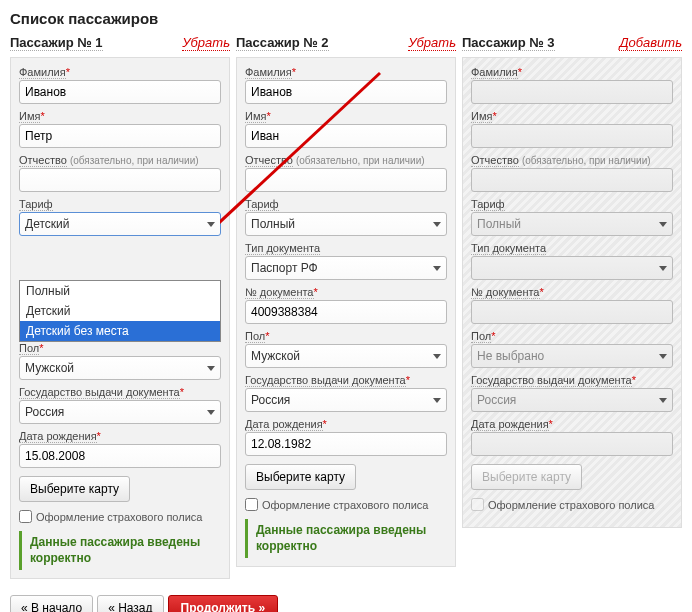 Image resolution: width=692 pixels, height=612 pixels. Describe the element at coordinates (508, 43) in the screenshot. I see `passenger-header: Пассажир № 3` at that location.